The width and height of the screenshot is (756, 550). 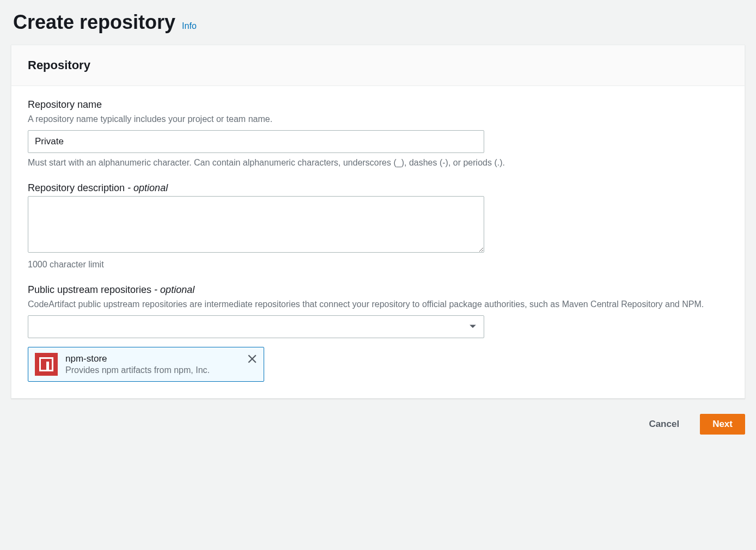 I want to click on repository-name-input, so click(x=256, y=142).